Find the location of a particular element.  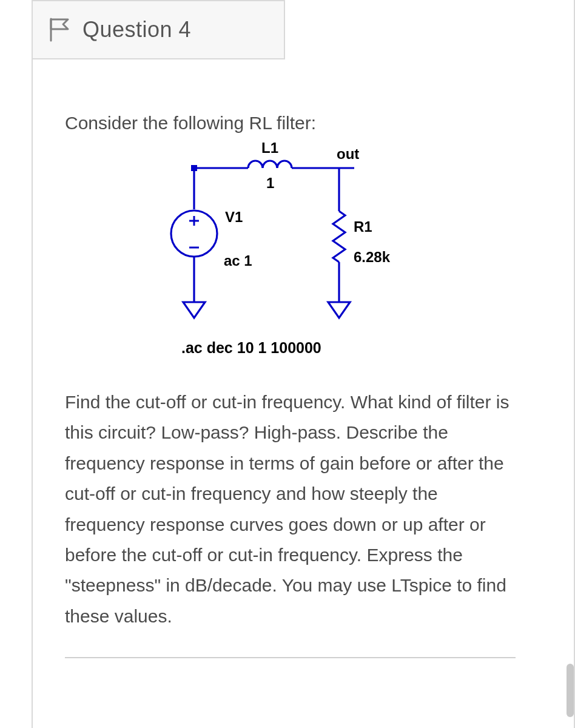

label-r1: R1 is located at coordinates (363, 227).